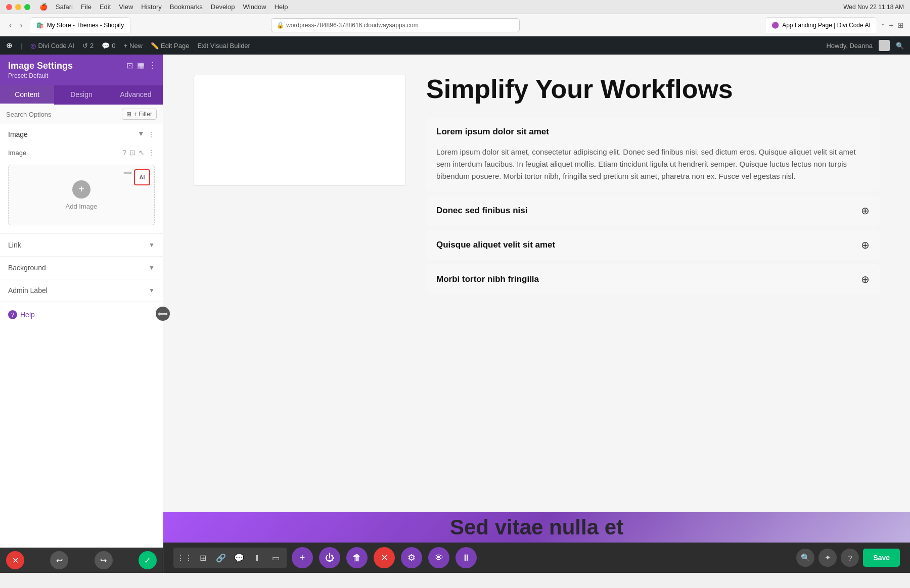 This screenshot has width=910, height=588. Describe the element at coordinates (125, 45) in the screenshot. I see `add-icon: +` at that location.